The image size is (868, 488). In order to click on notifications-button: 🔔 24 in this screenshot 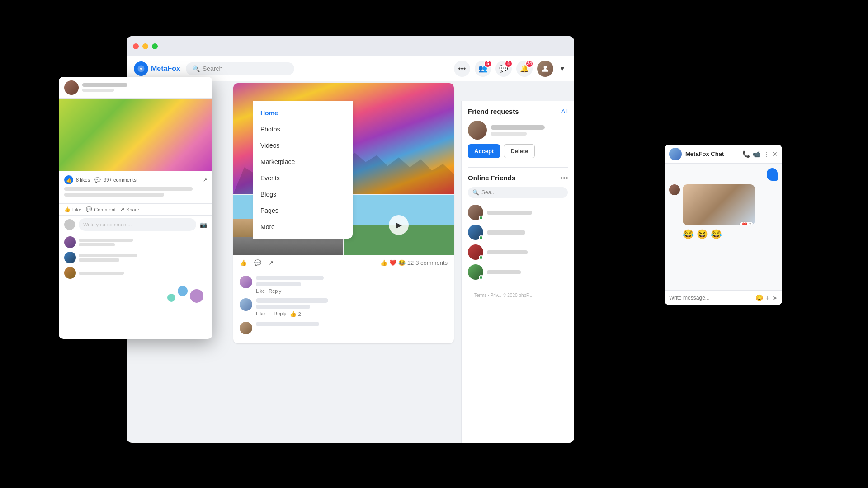, I will do `click(524, 69)`.